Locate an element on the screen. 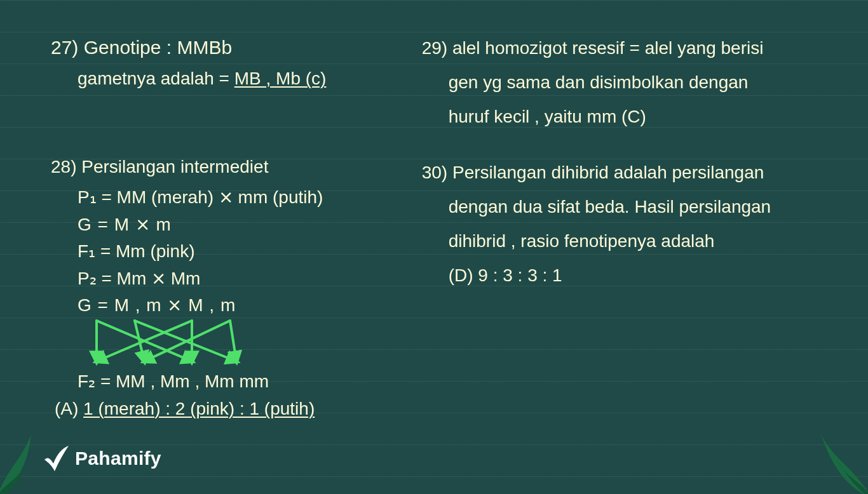 The width and height of the screenshot is (868, 494). q28-f1: F₁ = Mm (pink) is located at coordinates (227, 251).